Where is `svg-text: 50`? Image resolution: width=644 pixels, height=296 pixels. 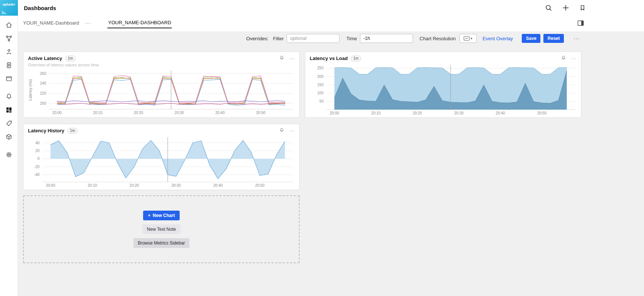 svg-text: 50 is located at coordinates (322, 101).